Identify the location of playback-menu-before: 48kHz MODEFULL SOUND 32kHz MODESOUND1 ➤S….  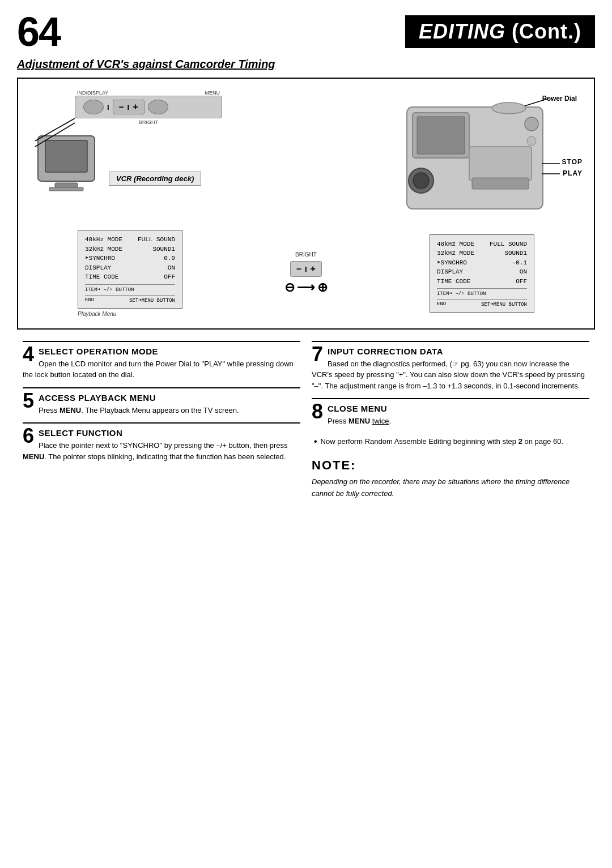
(130, 273).